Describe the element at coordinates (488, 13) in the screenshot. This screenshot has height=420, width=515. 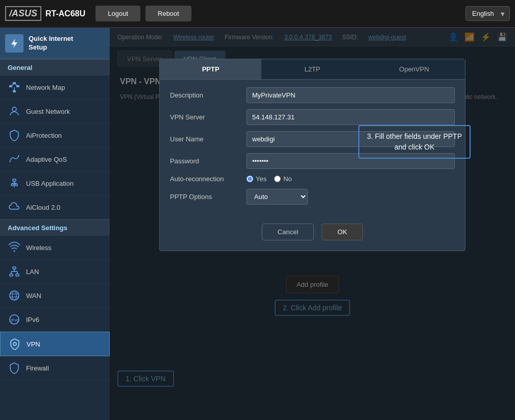
I see `language-selector: English ▼` at that location.